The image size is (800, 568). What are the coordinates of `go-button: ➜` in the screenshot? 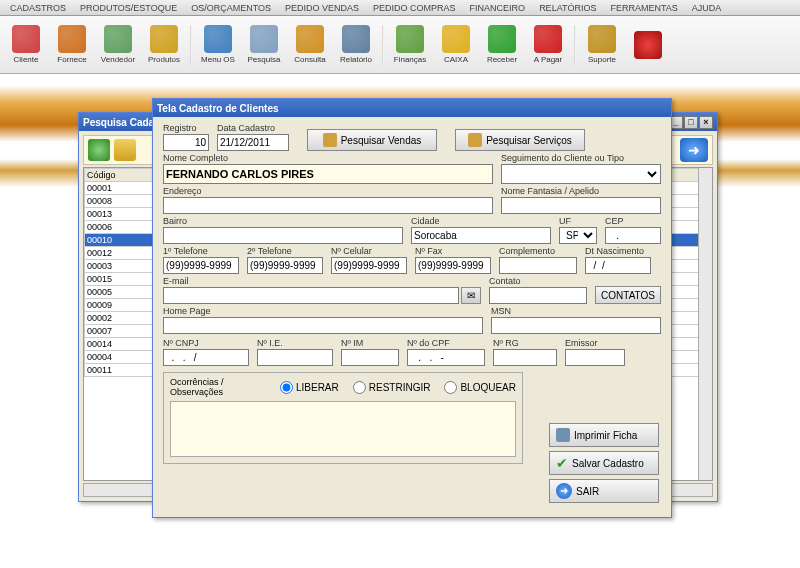 It's located at (694, 150).